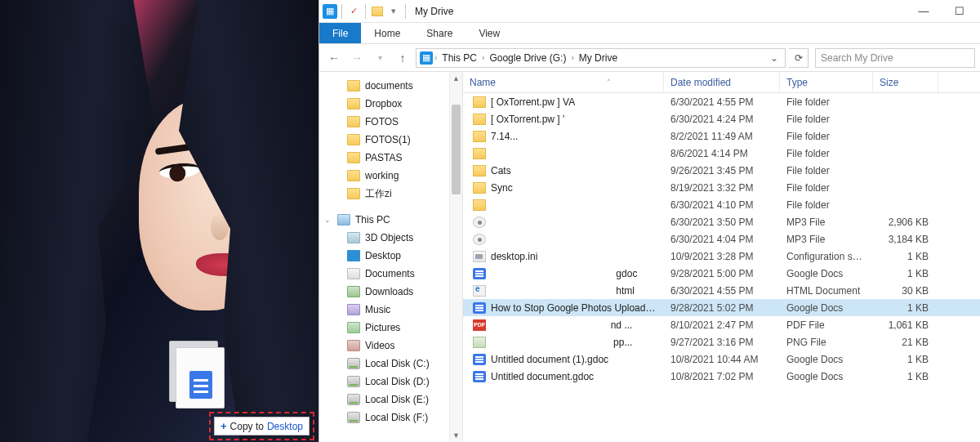  What do you see at coordinates (774, 58) in the screenshot?
I see `address-dropdown-icon: ⌄` at bounding box center [774, 58].